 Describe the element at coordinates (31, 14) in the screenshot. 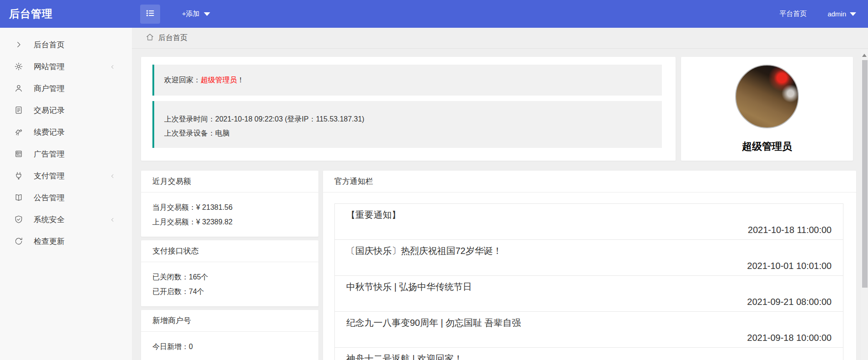

I see `app-title: 后台管理` at that location.